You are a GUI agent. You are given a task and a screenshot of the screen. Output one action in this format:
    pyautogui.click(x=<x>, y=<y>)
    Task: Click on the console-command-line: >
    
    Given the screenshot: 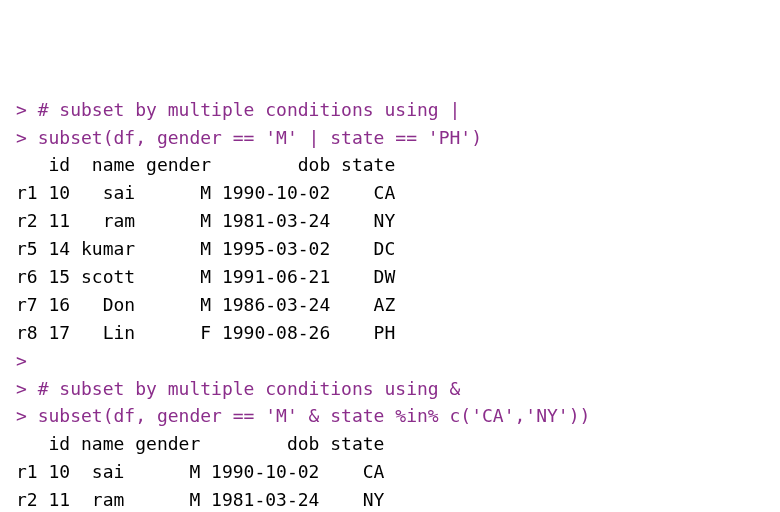 What is the action you would take?
    pyautogui.click(x=390, y=361)
    